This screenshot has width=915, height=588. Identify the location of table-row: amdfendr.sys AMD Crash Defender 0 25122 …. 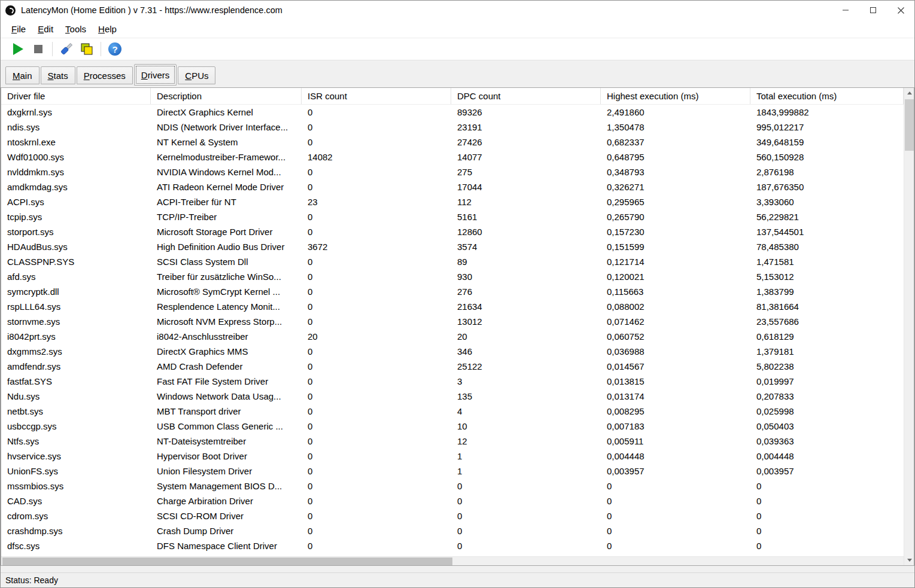
(452, 366).